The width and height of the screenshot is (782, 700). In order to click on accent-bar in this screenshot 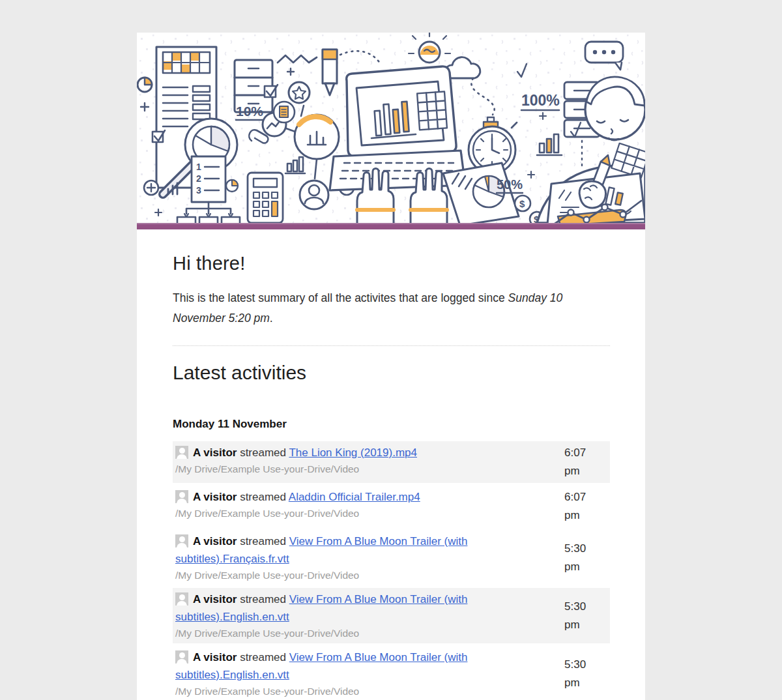, I will do `click(391, 226)`.